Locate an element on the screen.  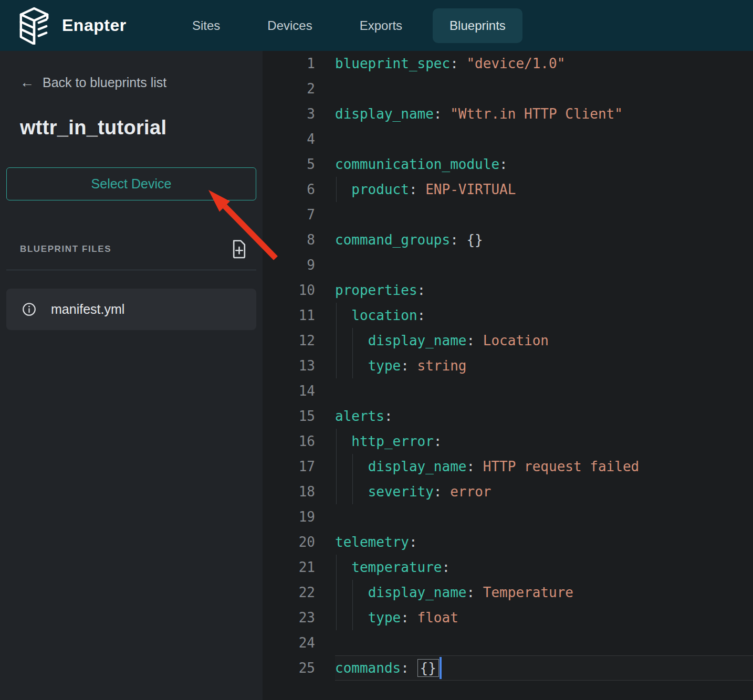
text-cursor is located at coordinates (441, 668).